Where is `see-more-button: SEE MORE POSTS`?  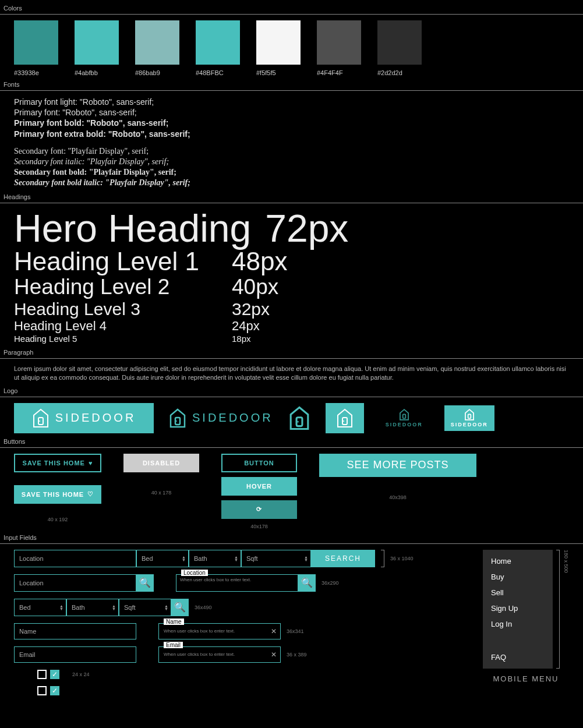
see-more-button: SEE MORE POSTS is located at coordinates (398, 465).